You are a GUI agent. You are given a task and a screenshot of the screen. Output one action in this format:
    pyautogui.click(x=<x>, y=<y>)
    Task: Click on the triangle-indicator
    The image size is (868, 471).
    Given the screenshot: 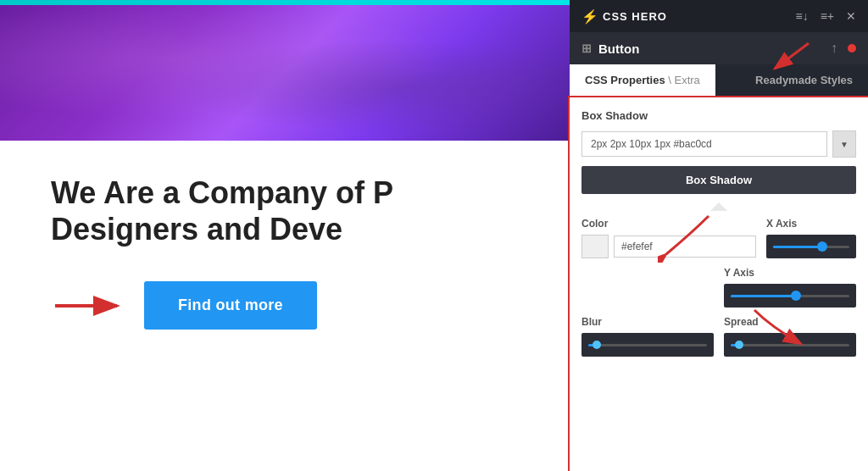 What is the action you would take?
    pyautogui.click(x=719, y=207)
    